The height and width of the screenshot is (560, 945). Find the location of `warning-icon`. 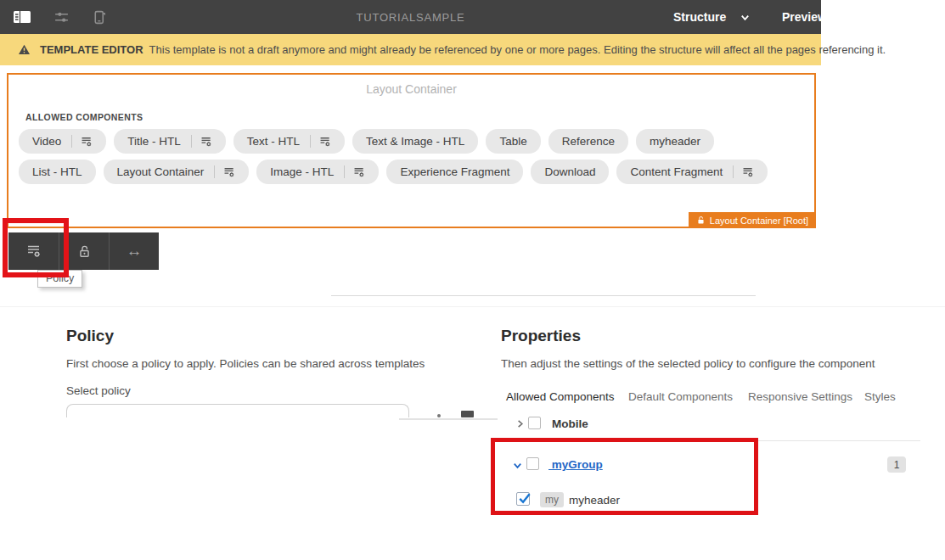

warning-icon is located at coordinates (24, 49).